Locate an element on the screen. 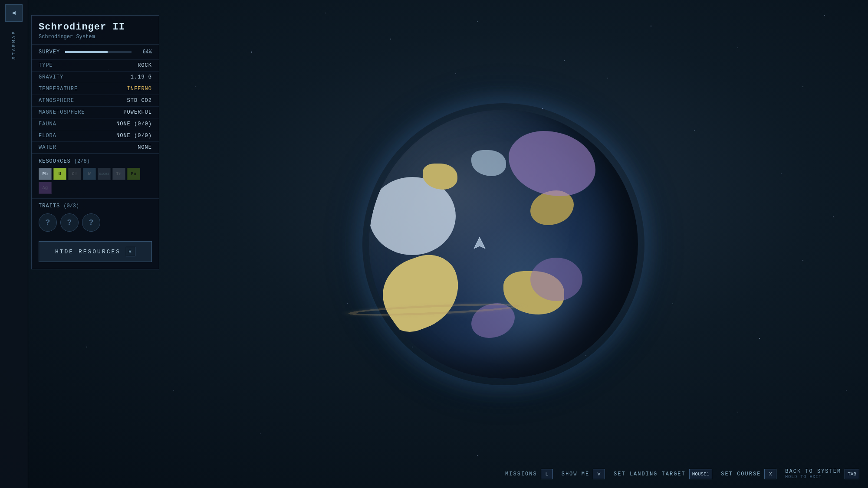 This screenshot has height=488, width=868. stat-row-type: TYPE ROCK is located at coordinates (95, 66).